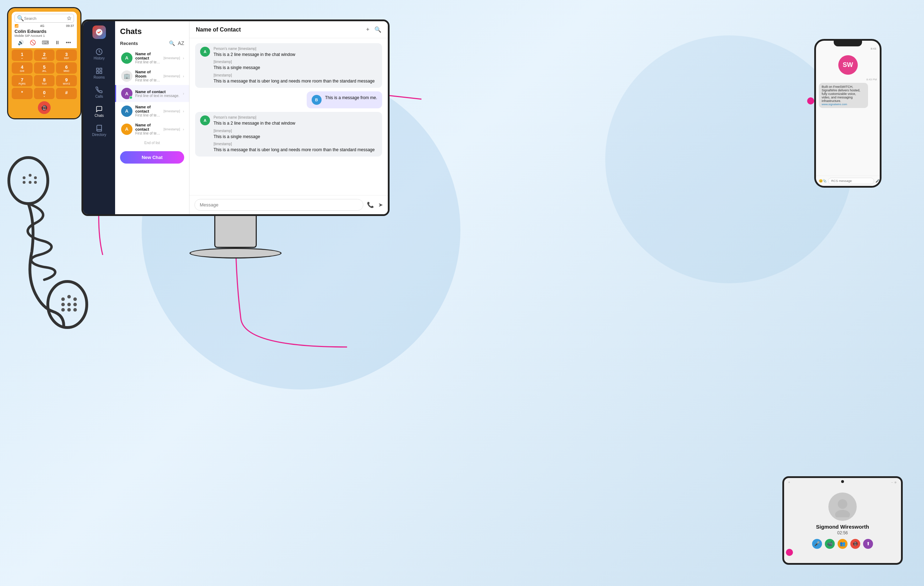 Image resolution: width=924 pixels, height=586 pixels. Describe the element at coordinates (22, 55) in the screenshot. I see `dial-key-1: 1∞` at that location.